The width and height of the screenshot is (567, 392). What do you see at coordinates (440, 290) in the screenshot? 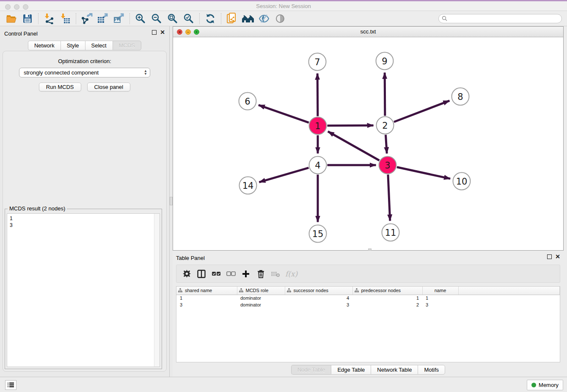
I see `col-name: name` at bounding box center [440, 290].